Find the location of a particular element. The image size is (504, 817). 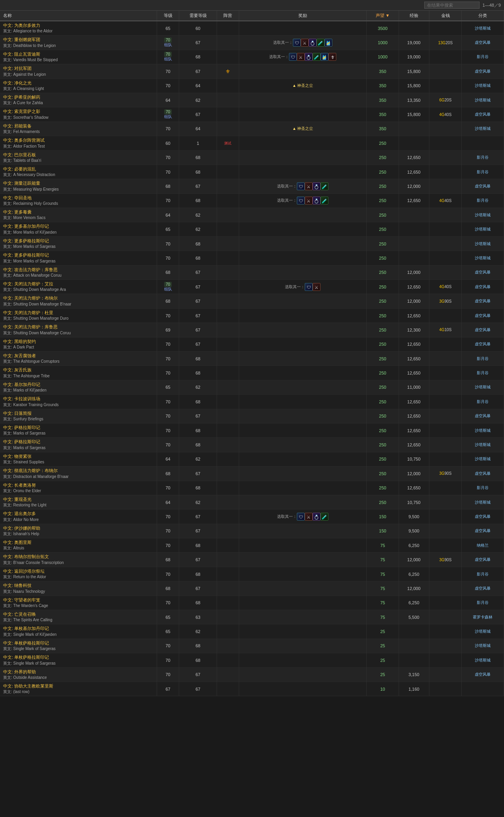

reward-choose-label: 选取其一： is located at coordinates (287, 516).